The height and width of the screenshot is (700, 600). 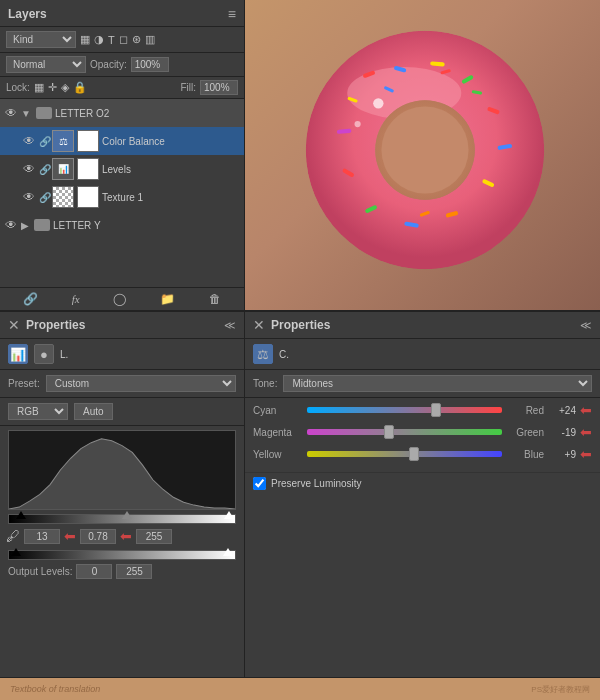 What do you see at coordinates (136, 40) in the screenshot?
I see `smart-icon: ⊛` at bounding box center [136, 40].